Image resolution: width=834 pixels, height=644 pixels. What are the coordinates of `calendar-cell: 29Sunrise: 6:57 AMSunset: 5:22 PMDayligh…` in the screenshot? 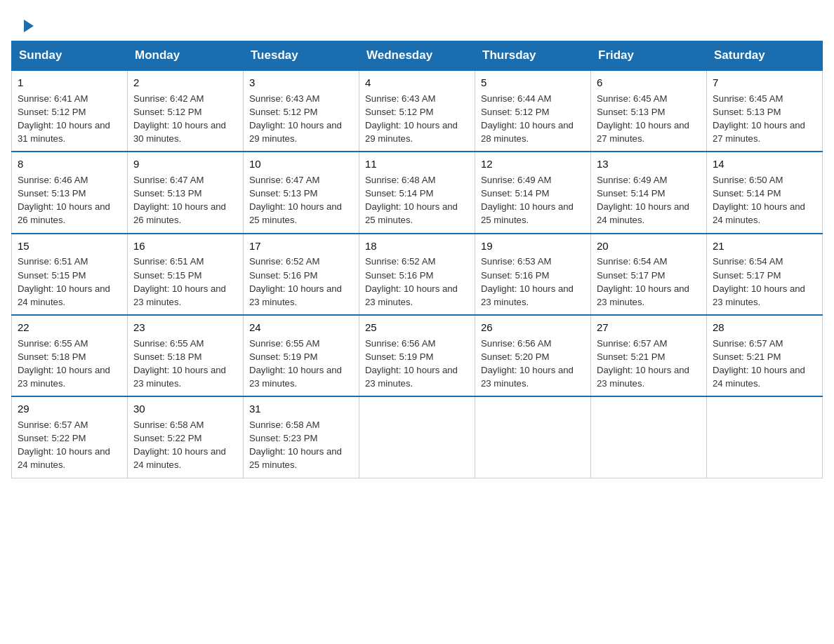 It's located at (70, 437).